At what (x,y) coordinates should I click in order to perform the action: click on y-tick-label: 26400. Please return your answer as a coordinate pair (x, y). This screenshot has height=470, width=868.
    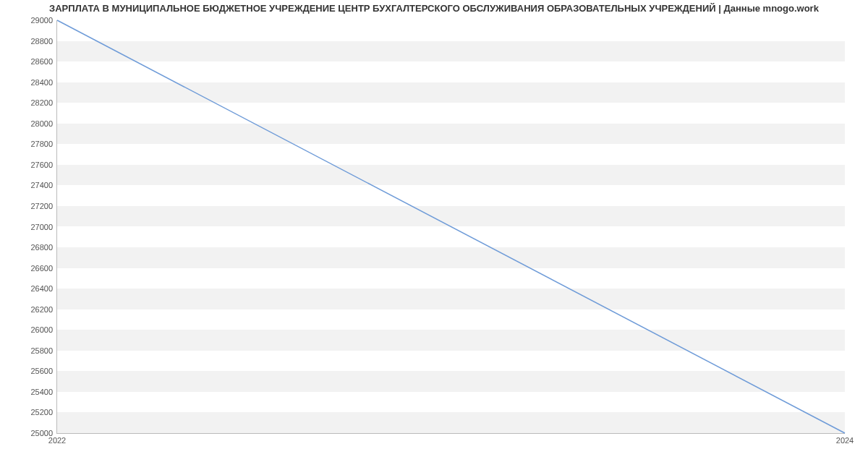
    Looking at the image, I should click on (42, 289).